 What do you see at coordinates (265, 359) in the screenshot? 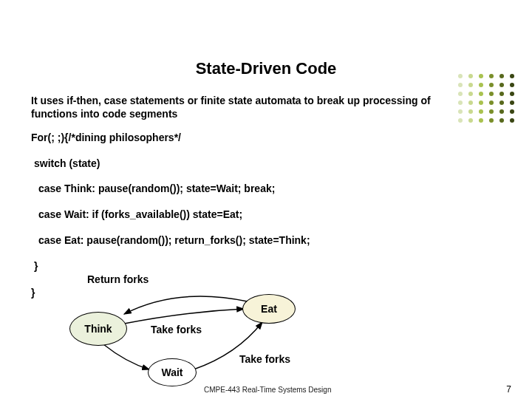
I see `edge-label-take-forks-2: Take forks` at bounding box center [265, 359].